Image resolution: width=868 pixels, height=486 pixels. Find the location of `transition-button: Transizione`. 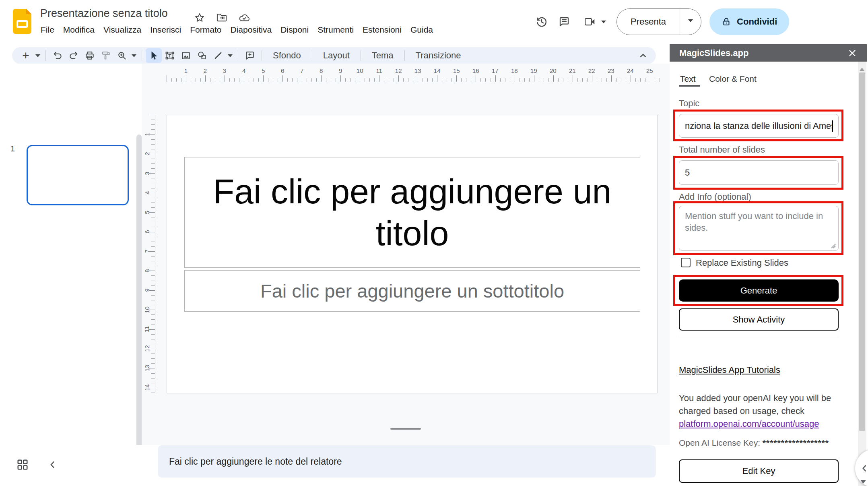

transition-button: Transizione is located at coordinates (439, 56).